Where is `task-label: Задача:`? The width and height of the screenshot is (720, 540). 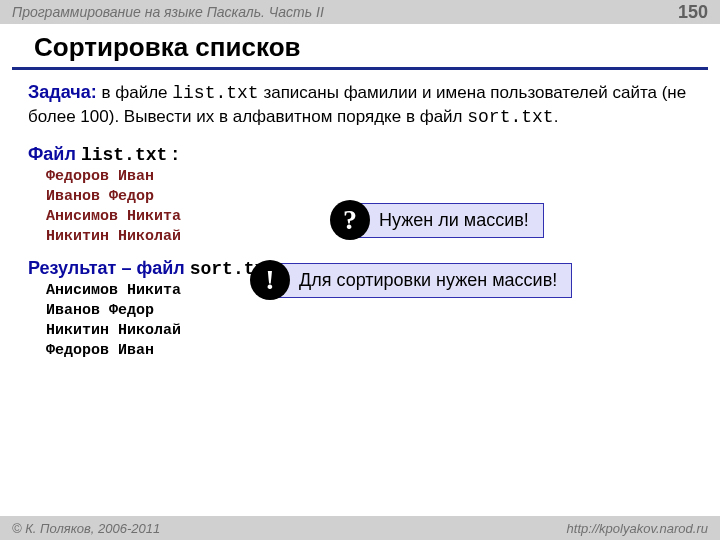
task-label: Задача: is located at coordinates (62, 92).